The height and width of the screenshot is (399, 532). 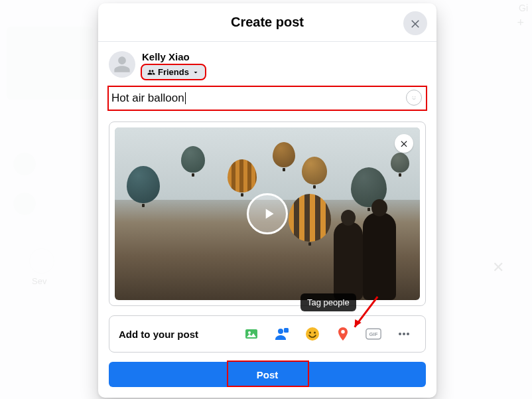 I want to click on svg-text: GIF, so click(x=374, y=335).